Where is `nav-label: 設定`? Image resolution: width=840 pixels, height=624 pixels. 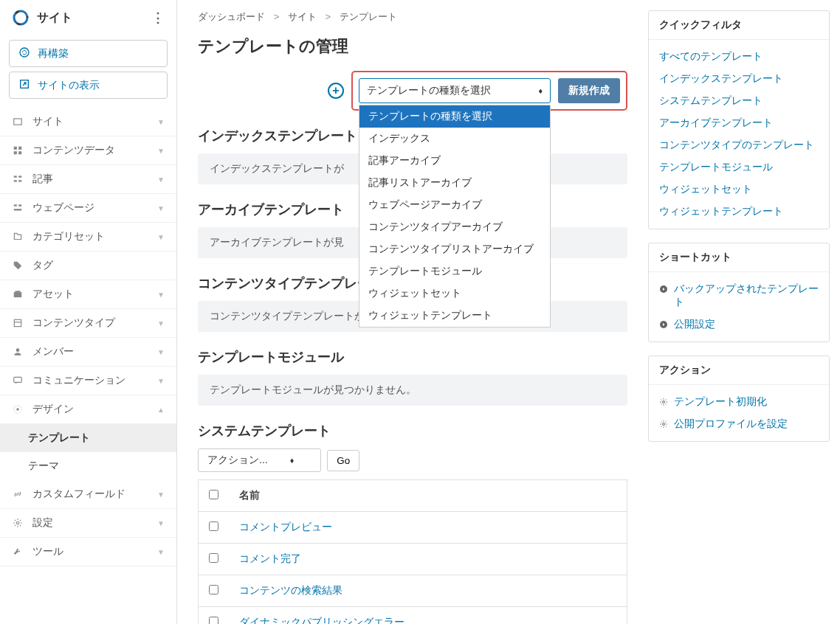
nav-label: 設定 is located at coordinates (43, 523).